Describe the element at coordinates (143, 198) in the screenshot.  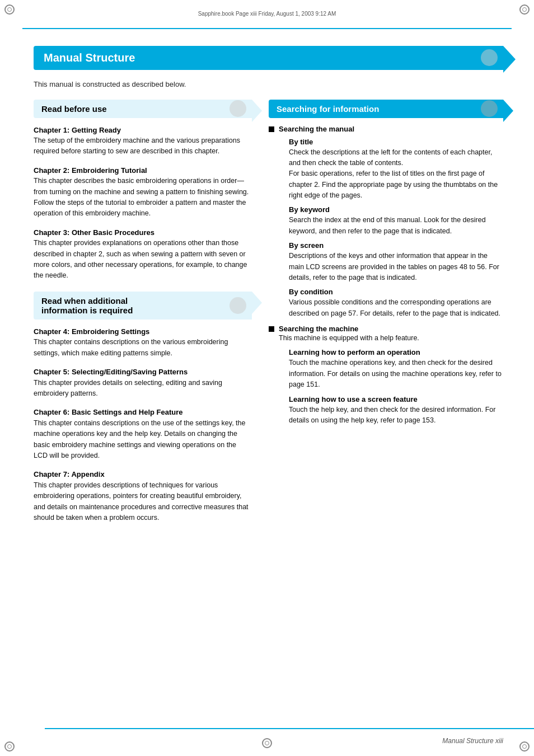
I see `chapter-2-body: This chapter describes the basic embroid…` at that location.